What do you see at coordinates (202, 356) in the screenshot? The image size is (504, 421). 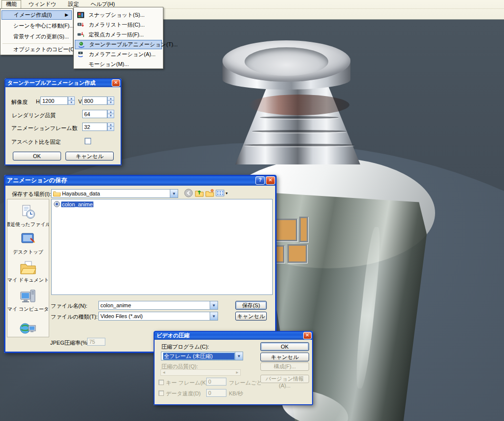 I see `compression-program-combo: 全フレーム (未圧縮) ▼` at bounding box center [202, 356].